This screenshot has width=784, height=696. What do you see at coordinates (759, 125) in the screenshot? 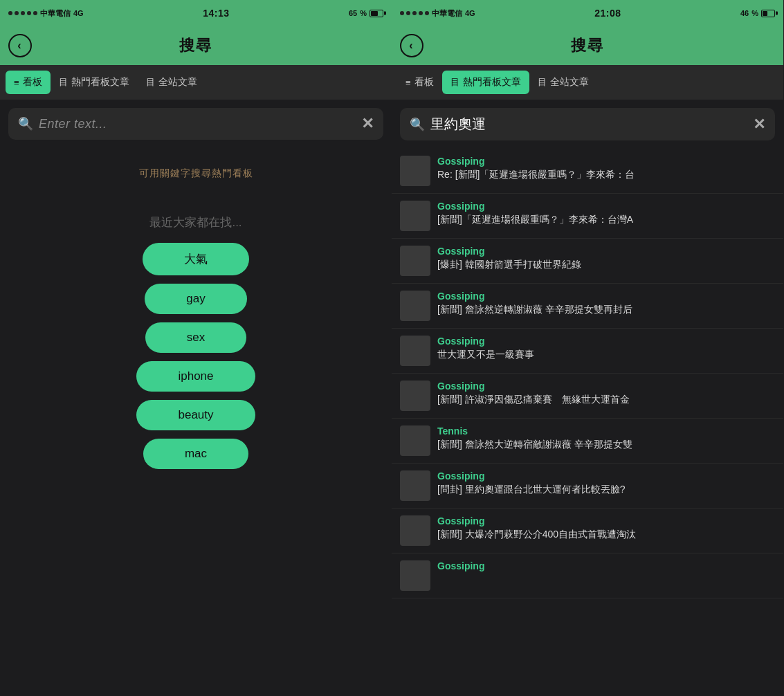
I see `right-search-clear: ✕` at bounding box center [759, 125].